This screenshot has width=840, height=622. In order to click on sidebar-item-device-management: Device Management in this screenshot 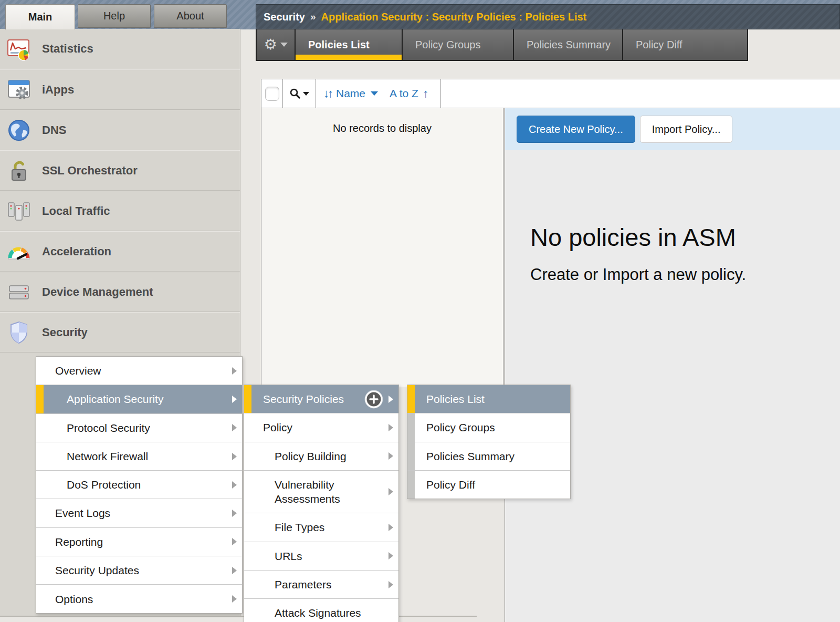, I will do `click(120, 292)`.